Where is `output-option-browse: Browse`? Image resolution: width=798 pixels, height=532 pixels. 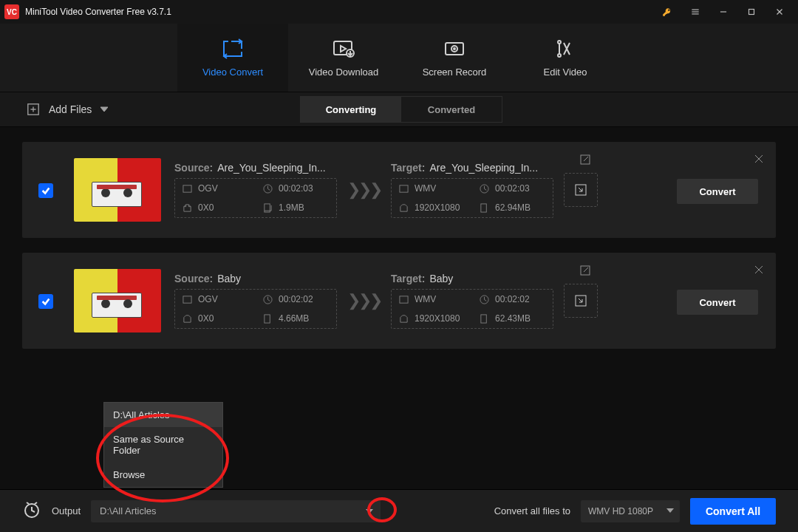 output-option-browse: Browse is located at coordinates (163, 474).